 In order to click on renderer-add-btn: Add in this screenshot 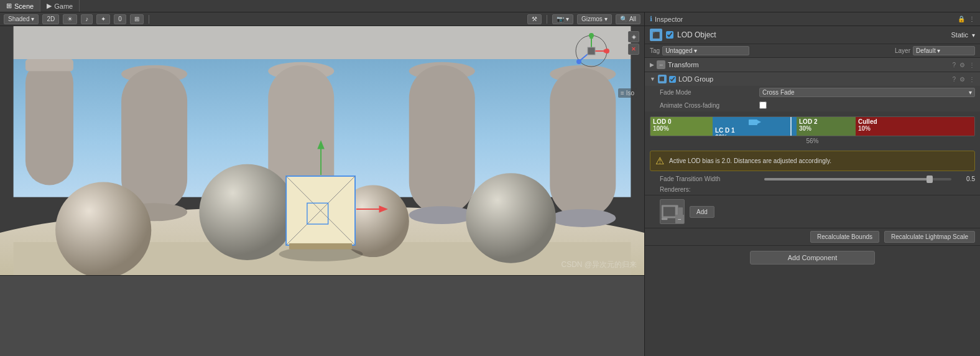, I will do `click(702, 212)`.